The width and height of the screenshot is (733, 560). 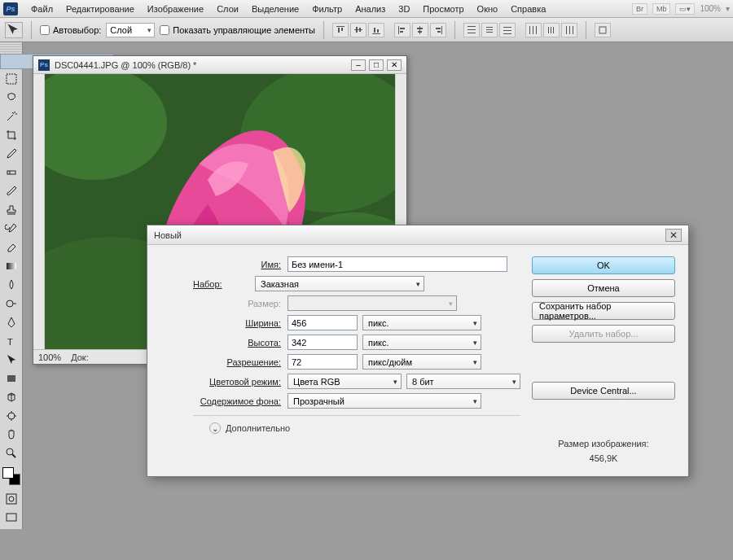 What do you see at coordinates (11, 378) in the screenshot?
I see `rectangle-tool-icon` at bounding box center [11, 378].